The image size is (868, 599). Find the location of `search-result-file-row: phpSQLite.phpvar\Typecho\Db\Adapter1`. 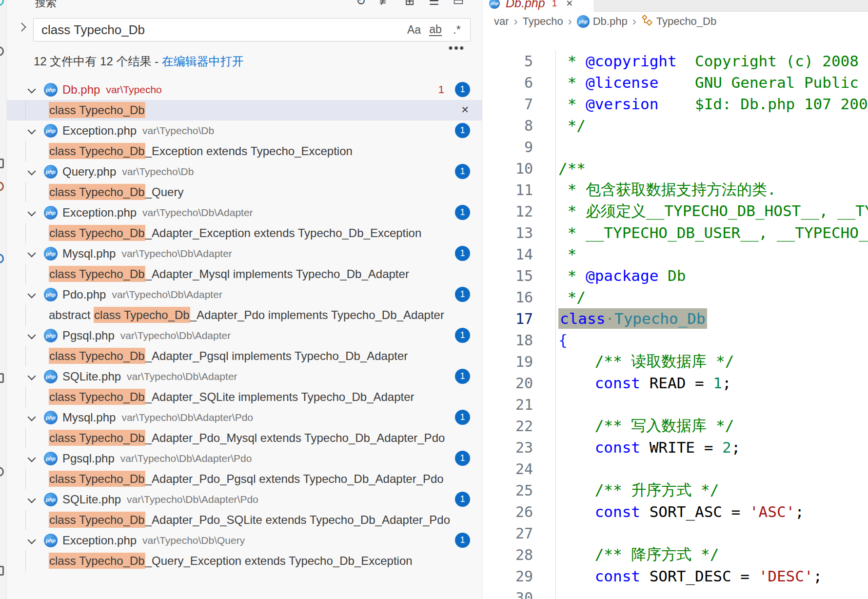

search-result-file-row: phpSQLite.phpvar\Typecho\Db\Adapter1 is located at coordinates (244, 377).